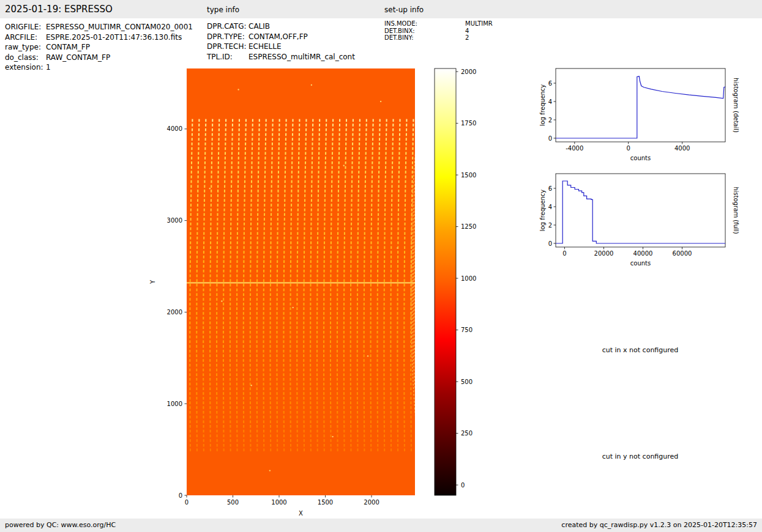 This screenshot has height=532, width=762. I want to click on svg-text: 20000, so click(604, 253).